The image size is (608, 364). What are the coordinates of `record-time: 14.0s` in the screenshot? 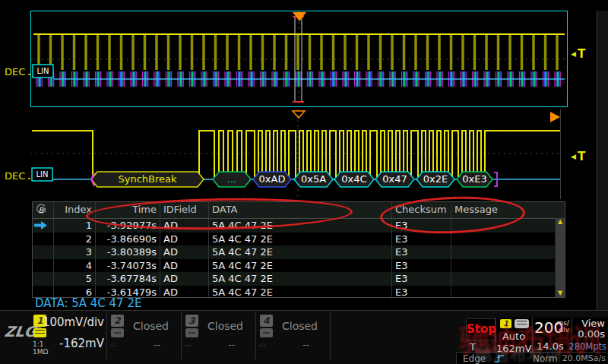 It's located at (550, 347).